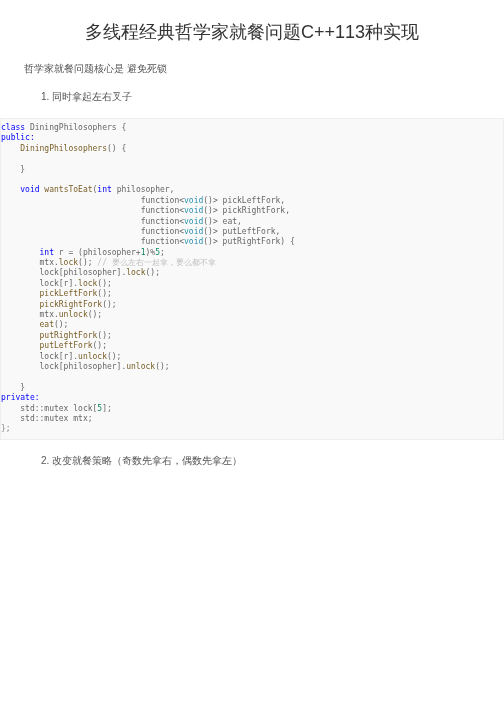  I want to click on list-item: 同时拿起左右叉子, so click(266, 97).